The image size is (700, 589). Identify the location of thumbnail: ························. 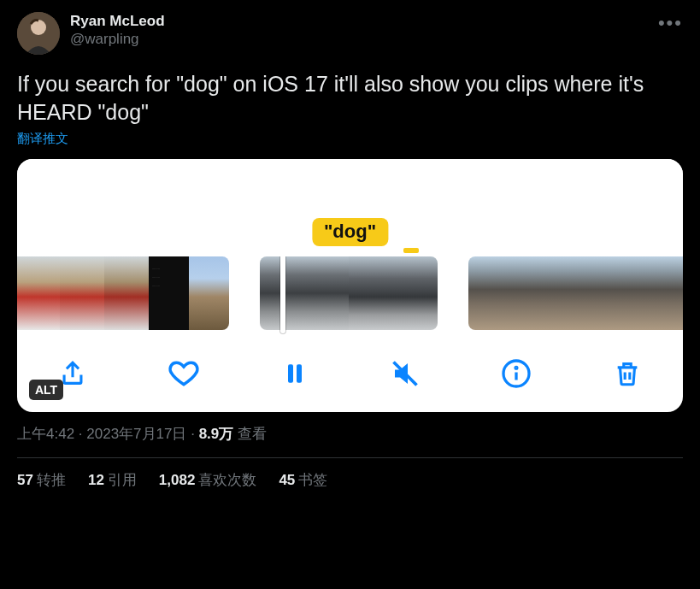
(169, 293).